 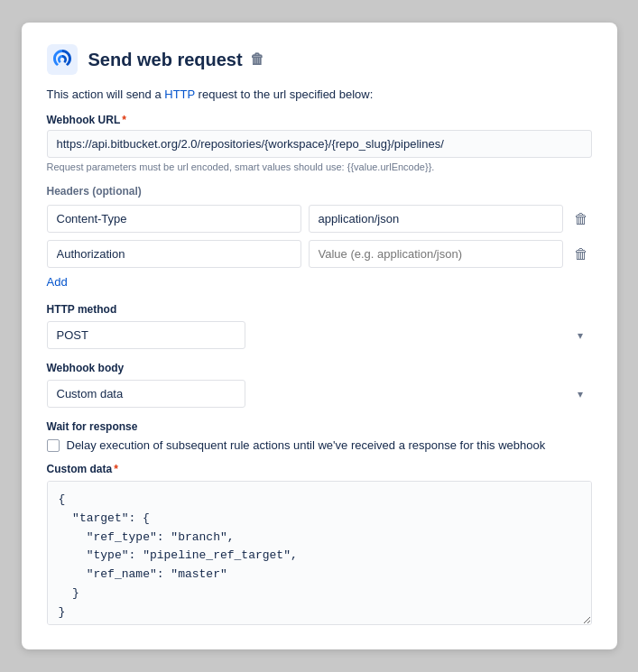 What do you see at coordinates (106, 94) in the screenshot?
I see `desc-before: This action will send a` at bounding box center [106, 94].